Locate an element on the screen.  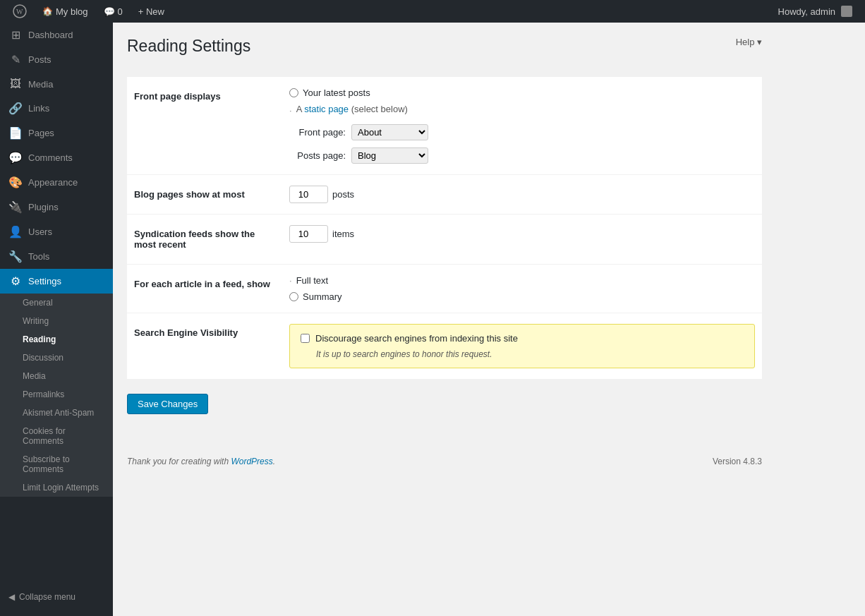
admin-bar: W 🏠 My blog 💬 0 + New Howdy, admin is located at coordinates (432, 11).